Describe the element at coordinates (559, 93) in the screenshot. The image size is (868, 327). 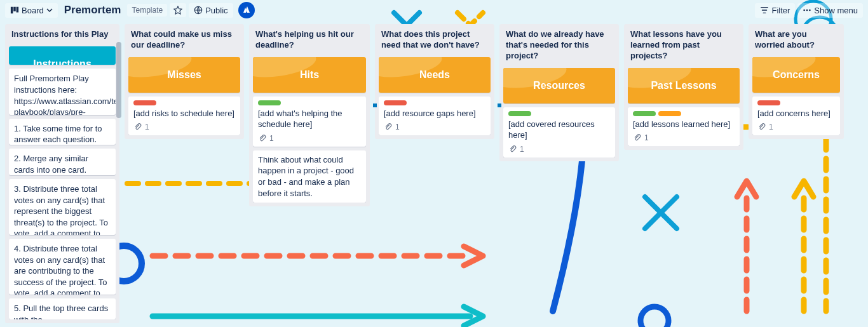
I see `list-resources: What do we already have that's needed fo…` at that location.